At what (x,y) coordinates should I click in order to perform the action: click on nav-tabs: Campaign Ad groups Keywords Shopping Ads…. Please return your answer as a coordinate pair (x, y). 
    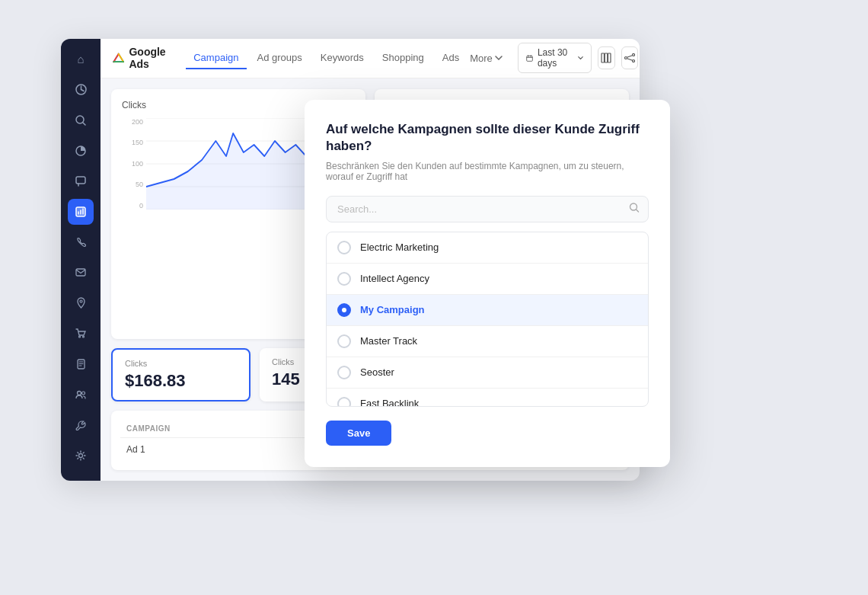
    Looking at the image, I should click on (344, 58).